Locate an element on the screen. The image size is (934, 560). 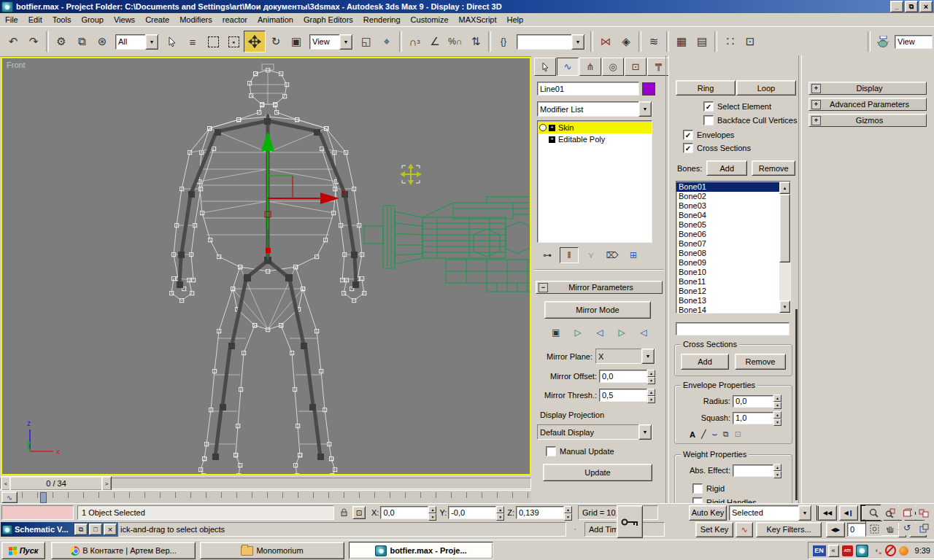
pan-button is located at coordinates (890, 528).